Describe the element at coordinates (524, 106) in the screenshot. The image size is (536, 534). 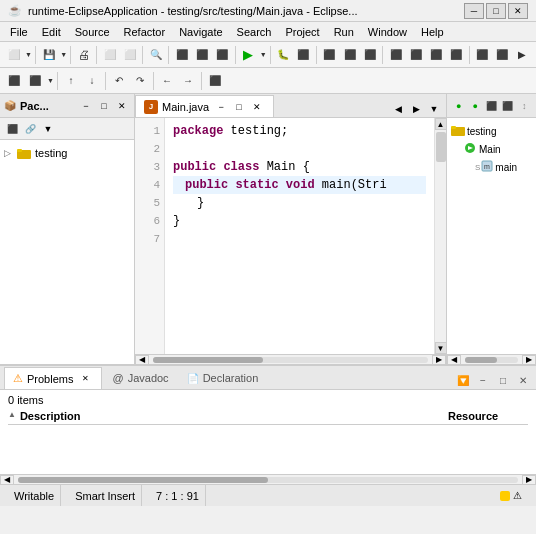
I see `outline-sort: ↕` at that location.